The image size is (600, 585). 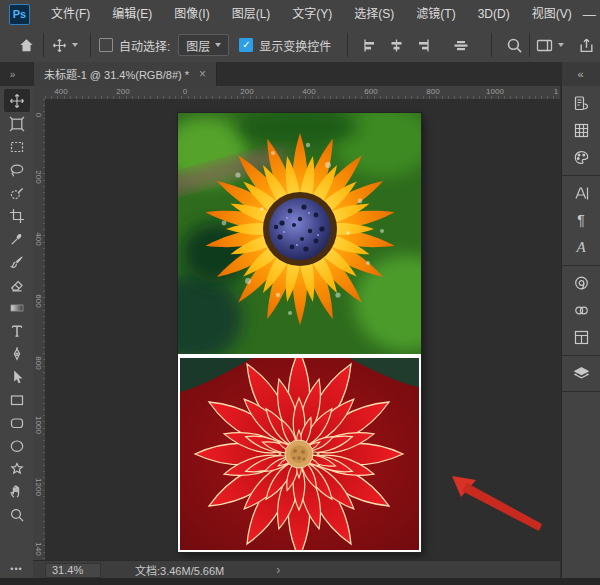 I want to click on auto-select-target-dropdown: 图层, so click(x=204, y=45).